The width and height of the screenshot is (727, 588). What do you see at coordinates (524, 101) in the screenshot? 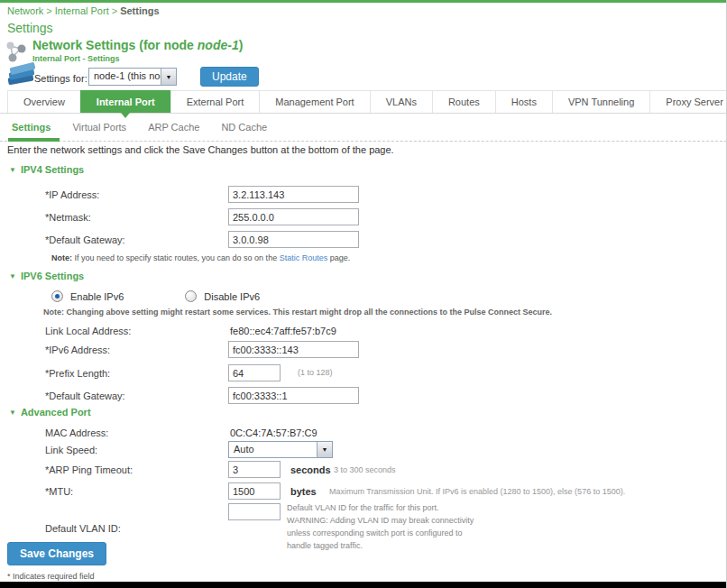
I see `tab-hosts: Hosts` at bounding box center [524, 101].